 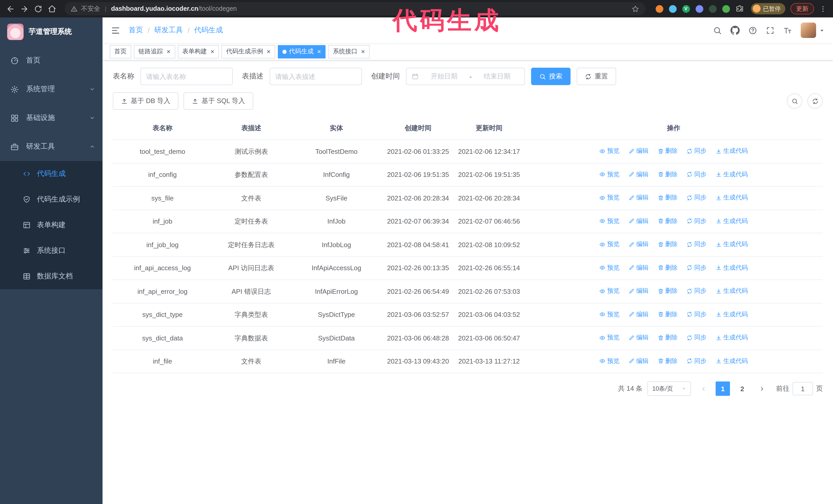 What do you see at coordinates (120, 51) in the screenshot?
I see `tab-home: 首页` at bounding box center [120, 51].